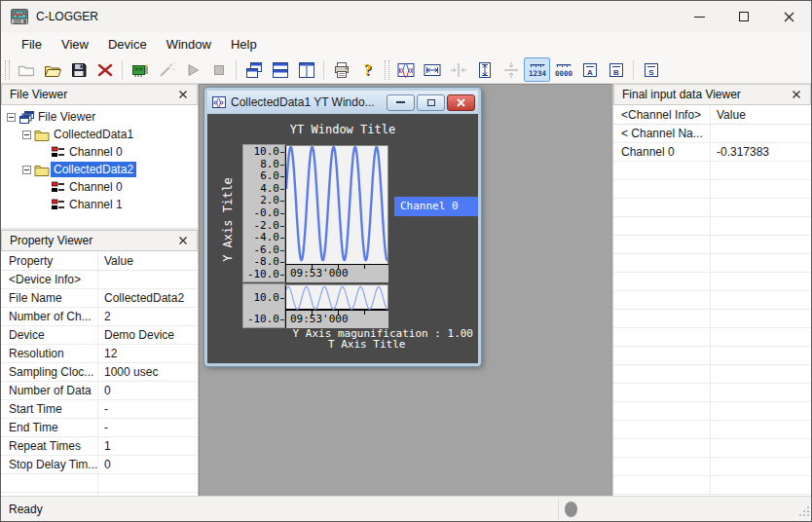 This screenshot has height=522, width=812. What do you see at coordinates (337, 205) in the screenshot?
I see `main-plot-area` at bounding box center [337, 205].